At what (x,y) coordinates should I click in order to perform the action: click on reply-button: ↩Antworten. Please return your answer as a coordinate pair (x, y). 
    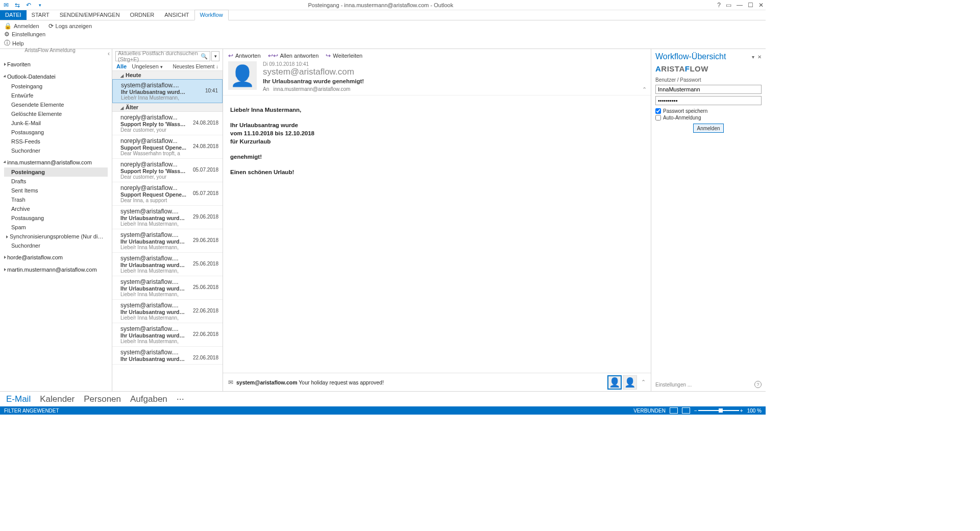
    Looking at the image, I should click on (244, 56).